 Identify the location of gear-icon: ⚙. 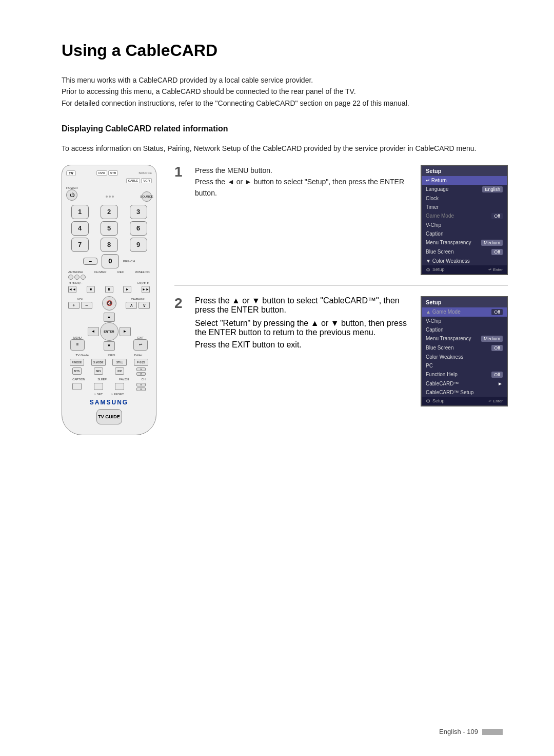
(428, 270).